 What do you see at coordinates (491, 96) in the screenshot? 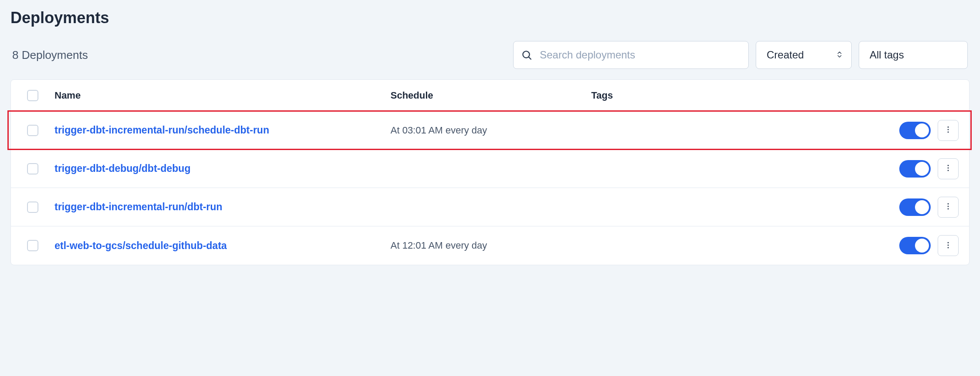
I see `column-header-schedule: Schedule` at bounding box center [491, 96].